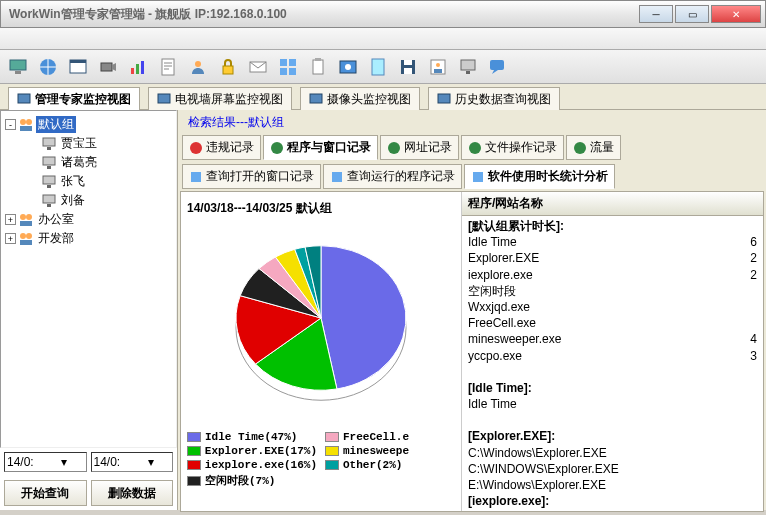  Describe the element at coordinates (88, 182) in the screenshot. I see `tree-member-2: 张飞` at that location.